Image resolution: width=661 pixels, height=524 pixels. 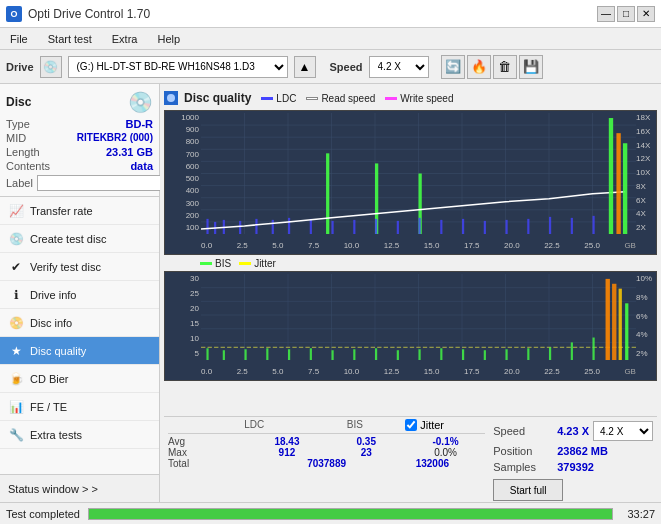 I want to click on legend-ldc-label: LDC, so click(x=286, y=98).